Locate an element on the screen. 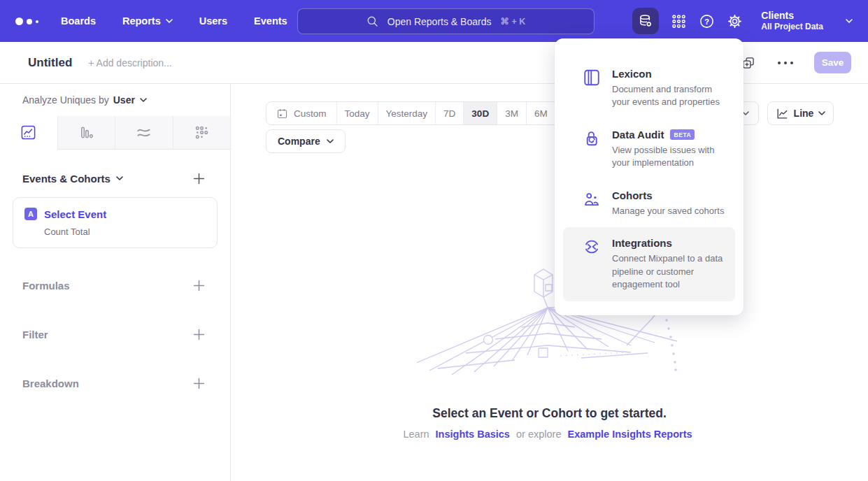 This screenshot has width=868, height=481. apps-grid-button is located at coordinates (678, 21).